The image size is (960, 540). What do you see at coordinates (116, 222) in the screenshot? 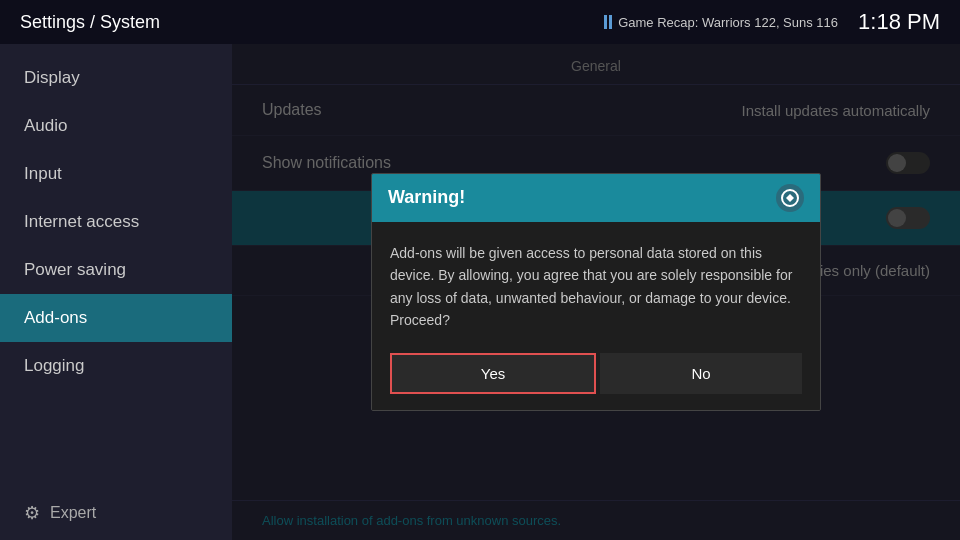
I see `sidebar-item-internet-access: Internet access` at bounding box center [116, 222].